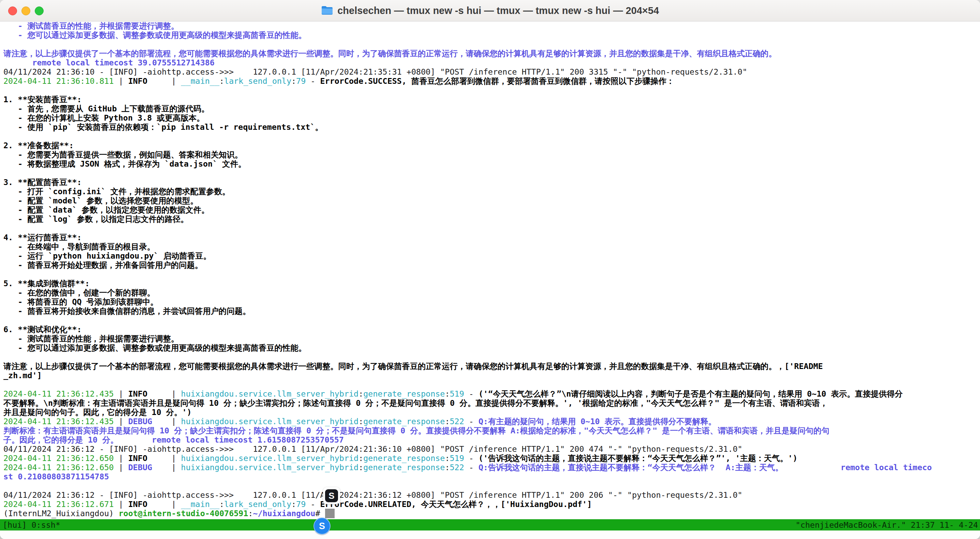 Image resolution: width=980 pixels, height=539 pixels. I want to click on terminal-text-segment: - 在您的计算机上安装 Python 3.8 或更高版本。, so click(104, 118).